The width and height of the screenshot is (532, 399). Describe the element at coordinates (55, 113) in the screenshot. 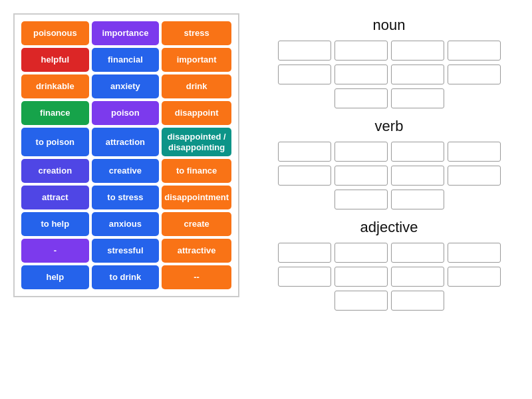

I see `word-tile: finance` at that location.